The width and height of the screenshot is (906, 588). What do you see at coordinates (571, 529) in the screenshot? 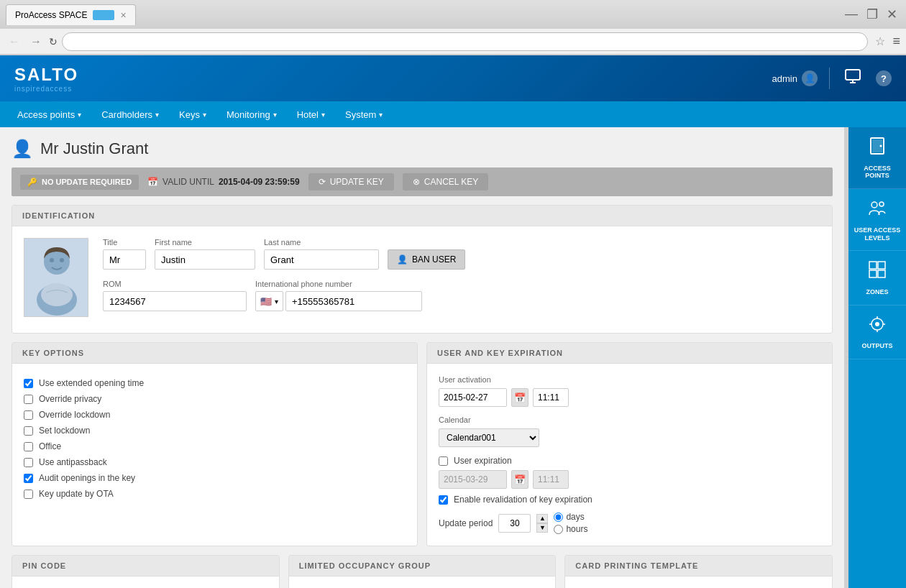
I see `hours-option: hours` at bounding box center [571, 529].